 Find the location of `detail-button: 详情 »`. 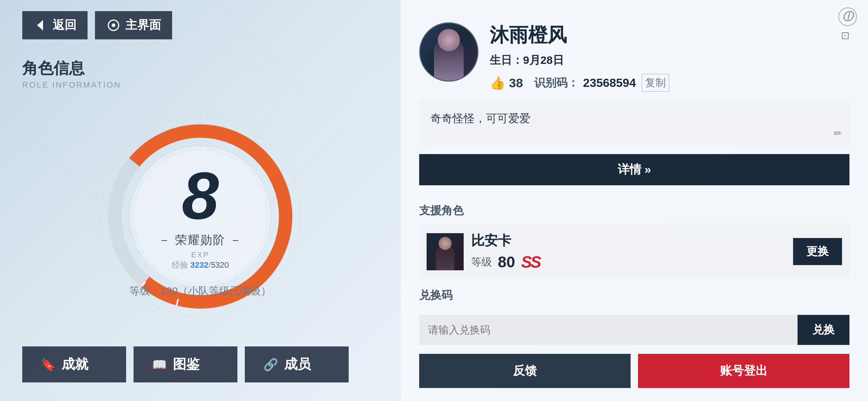

detail-button: 详情 » is located at coordinates (634, 170).